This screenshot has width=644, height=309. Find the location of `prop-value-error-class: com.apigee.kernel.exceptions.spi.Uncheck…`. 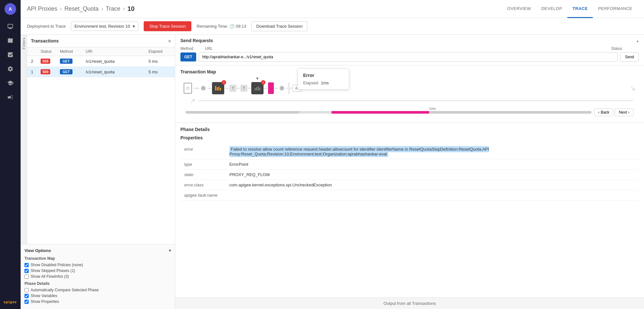

prop-value-error-class: com.apigee.kernel.exceptions.spi.Uncheck… is located at coordinates (432, 185).